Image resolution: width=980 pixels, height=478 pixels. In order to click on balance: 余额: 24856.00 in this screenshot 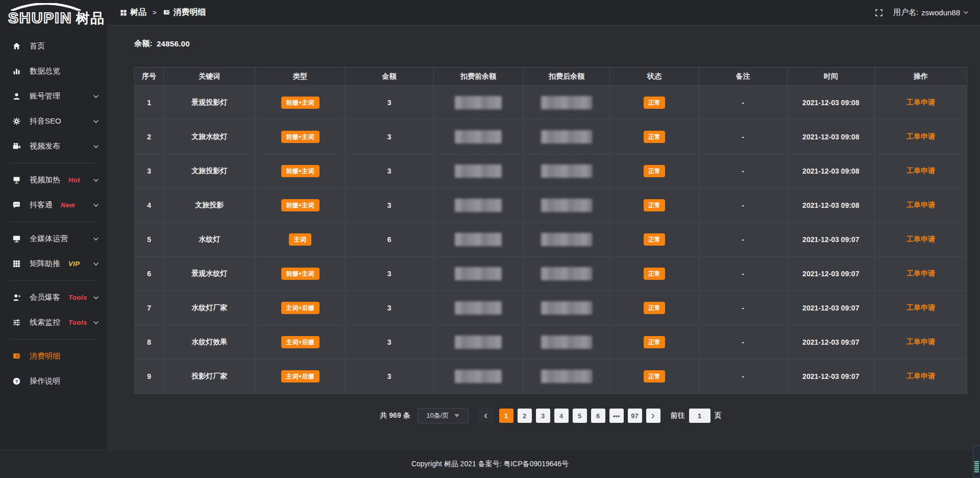, I will do `click(551, 44)`.